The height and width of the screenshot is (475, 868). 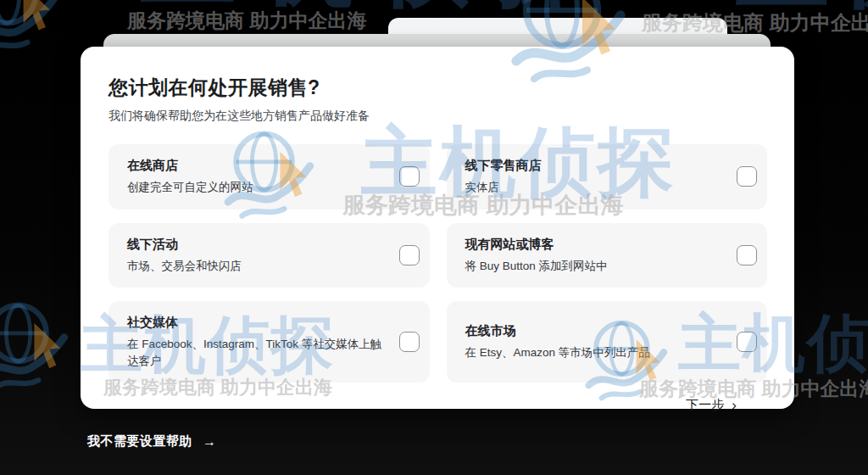 I want to click on option-card-online-store: 在线商店 创建完全可自定义的网站, so click(x=270, y=176).